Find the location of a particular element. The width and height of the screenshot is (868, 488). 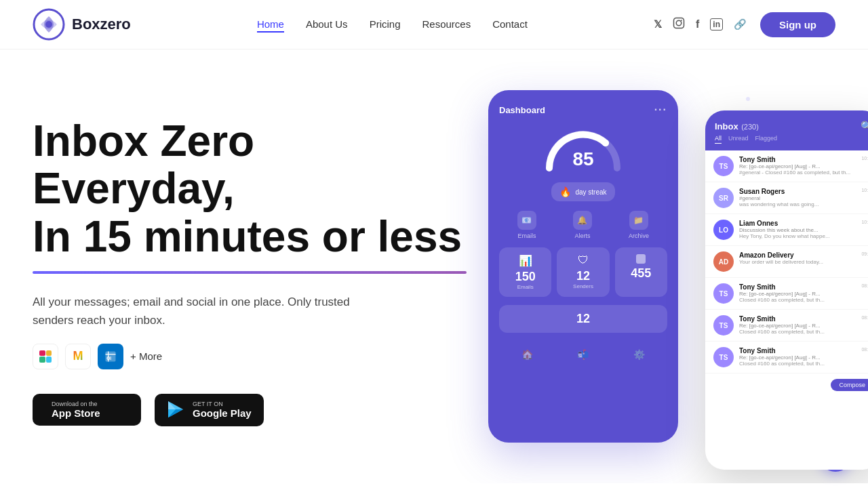

logo-icon is located at coordinates (49, 24).